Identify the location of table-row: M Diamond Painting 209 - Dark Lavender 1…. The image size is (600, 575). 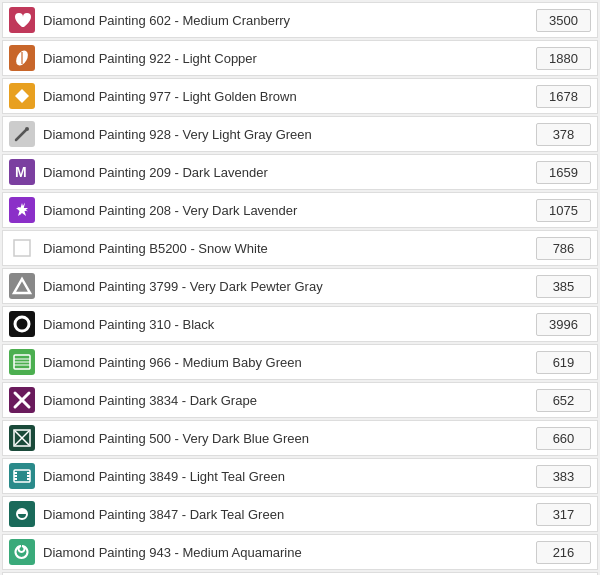
(300, 172).